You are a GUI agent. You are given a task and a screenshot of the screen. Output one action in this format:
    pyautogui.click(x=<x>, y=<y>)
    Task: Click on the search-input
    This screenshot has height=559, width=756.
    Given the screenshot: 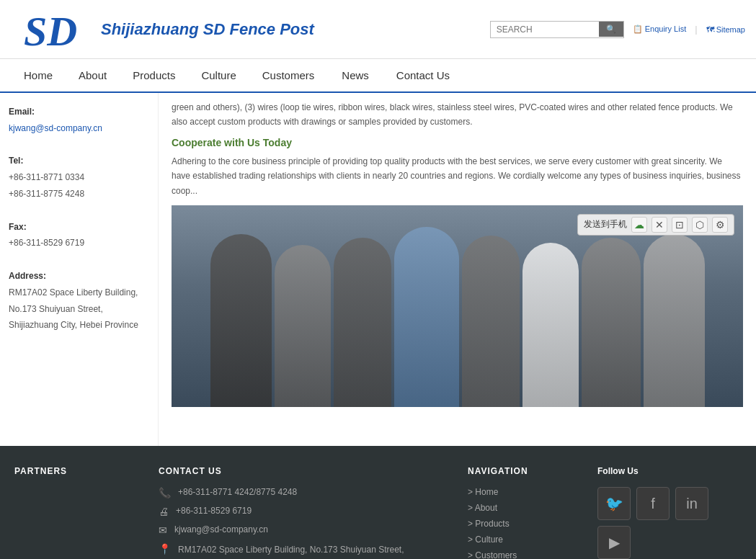 What is the action you would take?
    pyautogui.click(x=545, y=30)
    